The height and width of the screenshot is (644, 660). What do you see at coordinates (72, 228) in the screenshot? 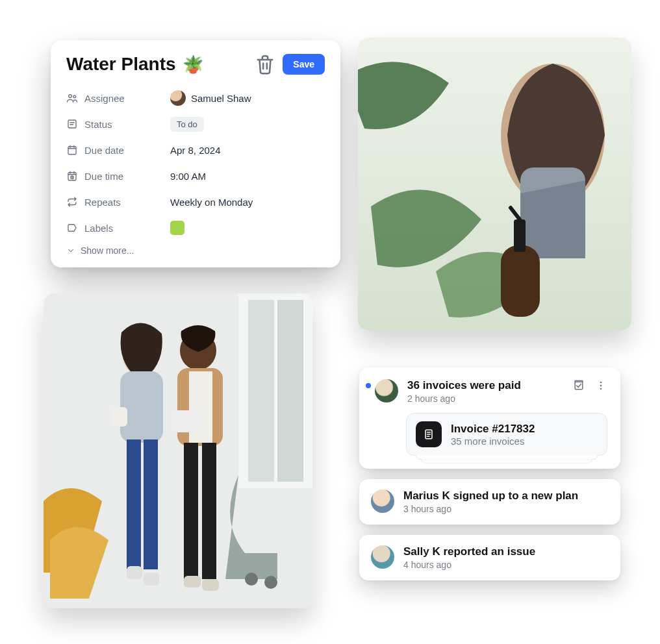
I see `tag-icon` at bounding box center [72, 228].